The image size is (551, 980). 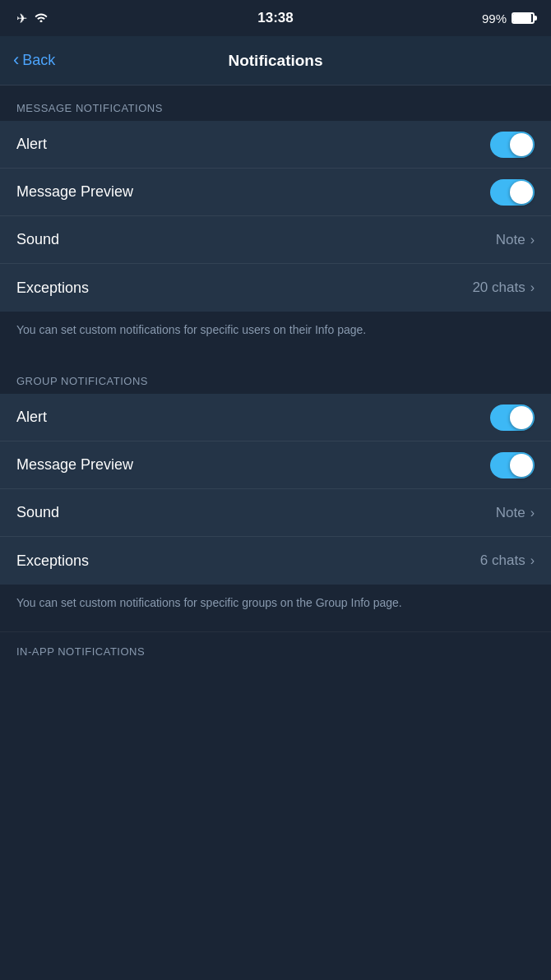 What do you see at coordinates (276, 18) in the screenshot?
I see `status-bar: ✈ 13:38 99%` at bounding box center [276, 18].